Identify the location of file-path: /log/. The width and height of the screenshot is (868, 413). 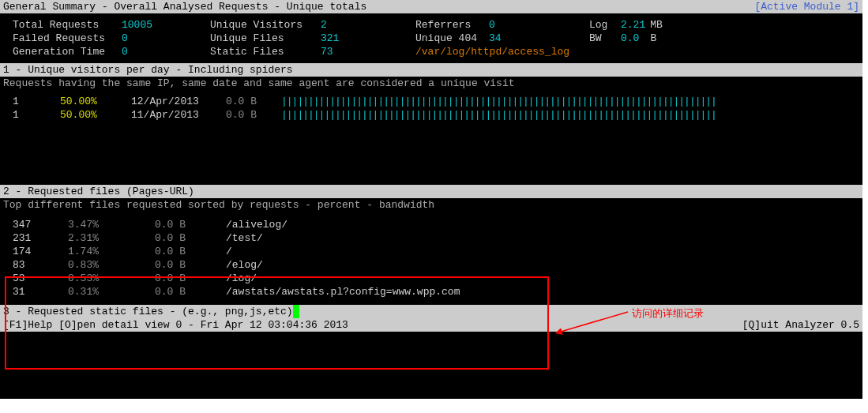
(242, 278).